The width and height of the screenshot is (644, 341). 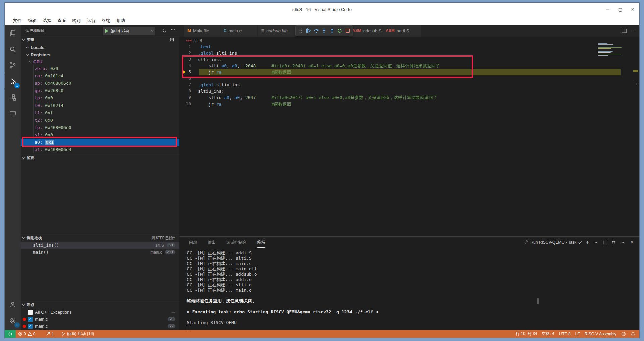 What do you see at coordinates (409, 53) in the screenshot?
I see `code-line: 2.globl slti_ins` at bounding box center [409, 53].